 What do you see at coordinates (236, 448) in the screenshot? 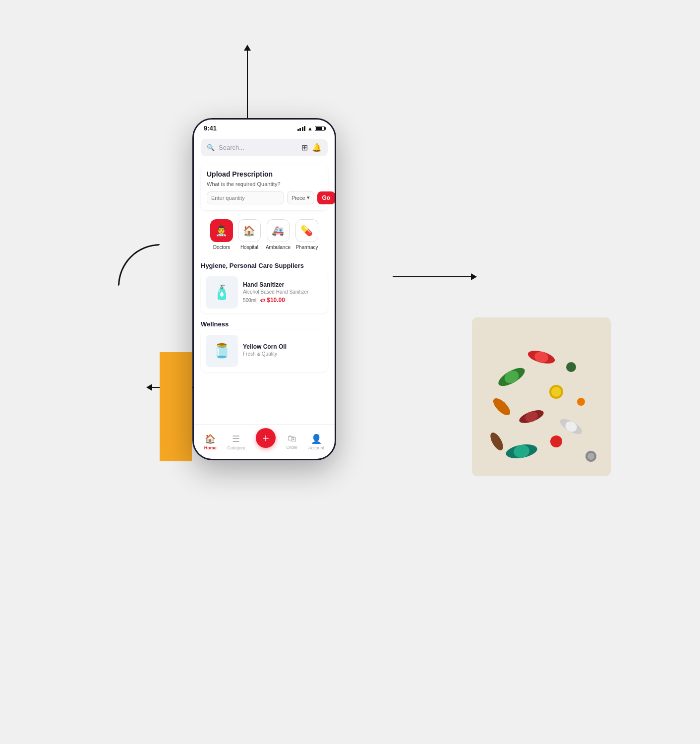
I see `category-nav-label: Category` at bounding box center [236, 448].